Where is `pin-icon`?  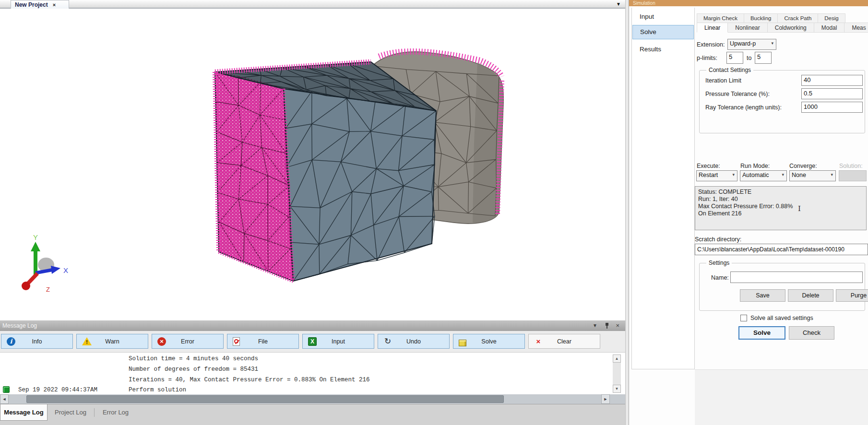 pin-icon is located at coordinates (607, 326).